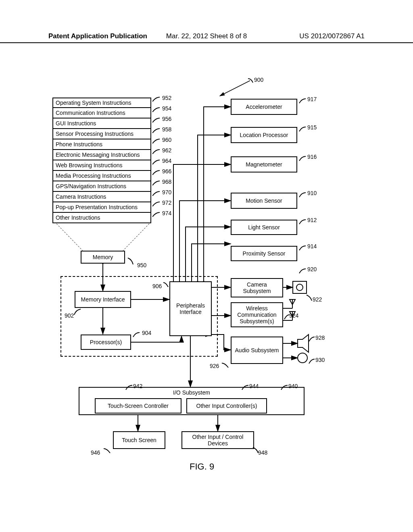 The image size is (413, 532). I want to click on magnetometer-box: Magnetometer, so click(264, 164).